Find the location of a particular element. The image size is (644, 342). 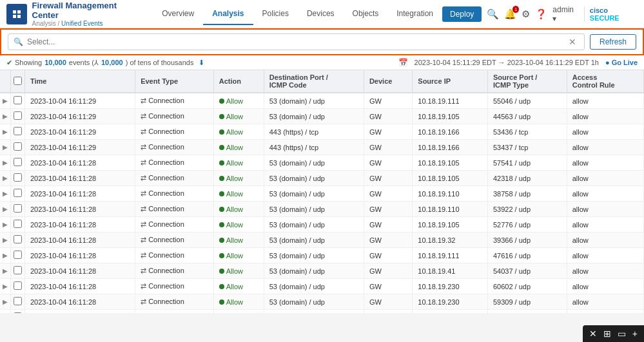

col-select-header is located at coordinates (18, 81).